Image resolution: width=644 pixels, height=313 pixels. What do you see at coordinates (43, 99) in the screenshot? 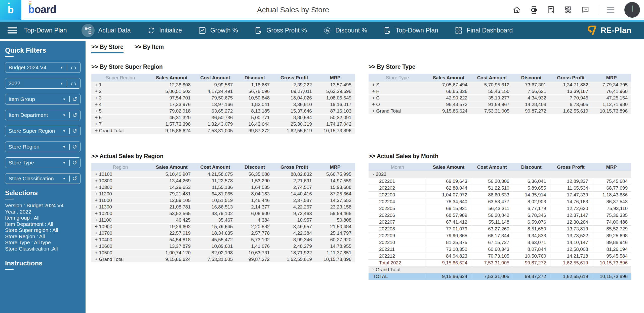
I see `filter-select: Item Group▼↺` at bounding box center [43, 99].